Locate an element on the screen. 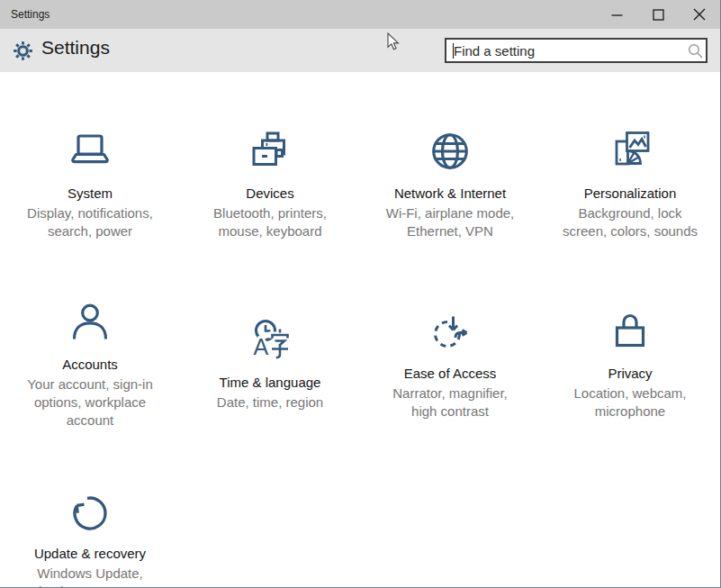 The width and height of the screenshot is (721, 588). tile-personalization: Personalization Background, lock screen,… is located at coordinates (630, 185).